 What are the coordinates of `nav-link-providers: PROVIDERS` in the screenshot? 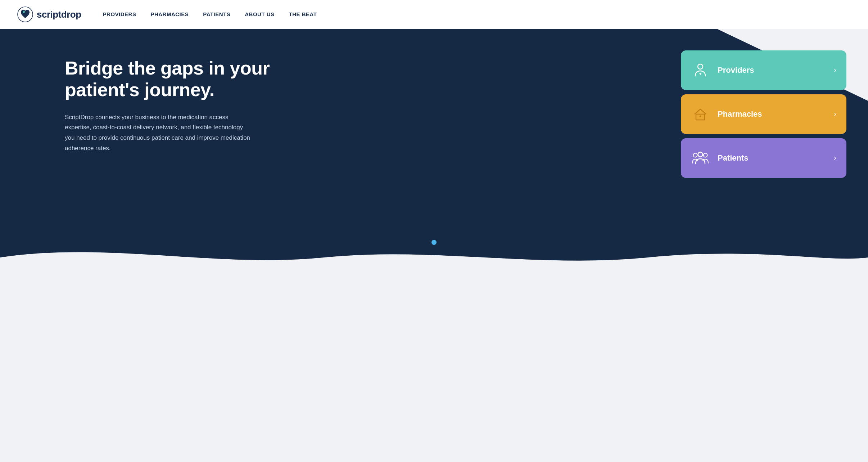 It's located at (119, 14).